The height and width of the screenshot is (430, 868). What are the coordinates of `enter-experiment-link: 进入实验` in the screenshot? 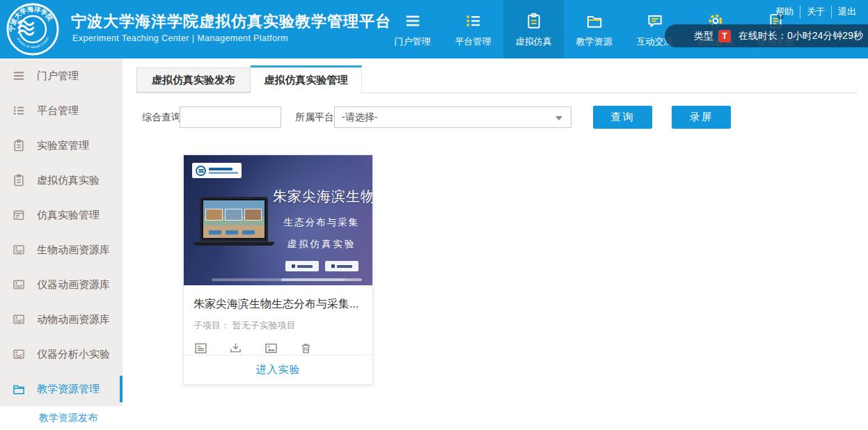 It's located at (278, 370).